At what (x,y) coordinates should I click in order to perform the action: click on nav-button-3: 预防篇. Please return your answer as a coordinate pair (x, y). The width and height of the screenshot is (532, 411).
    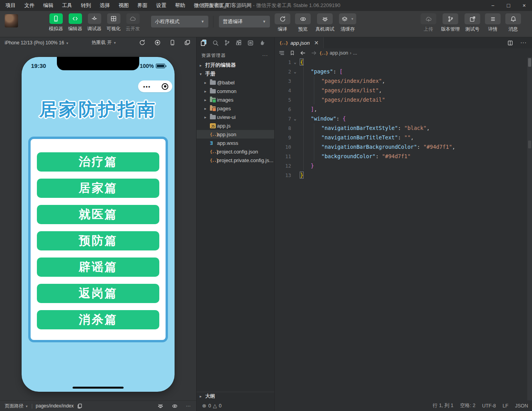
    Looking at the image, I should click on (98, 241).